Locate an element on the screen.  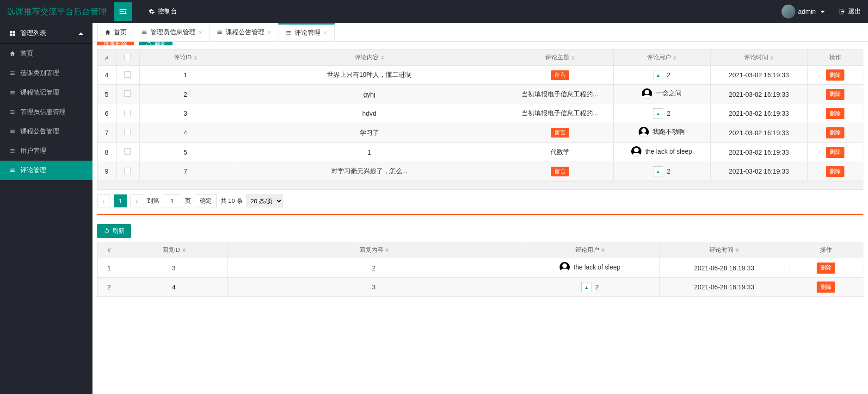
tab-0: 首页 is located at coordinates (116, 32).